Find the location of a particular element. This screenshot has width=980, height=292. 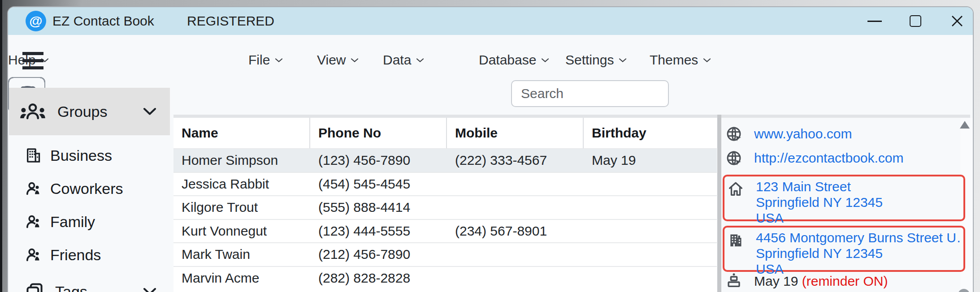

work-address: 4456 Montgomery Burns Street U… Springfi… is located at coordinates (858, 253).